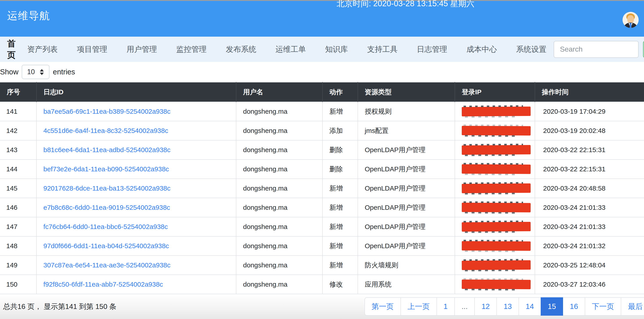 The image size is (644, 319). What do you see at coordinates (322, 92) in the screenshot?
I see `log-table-header: 序号日志ID用户名动作资源类型登录IP操作时间` at bounding box center [322, 92].